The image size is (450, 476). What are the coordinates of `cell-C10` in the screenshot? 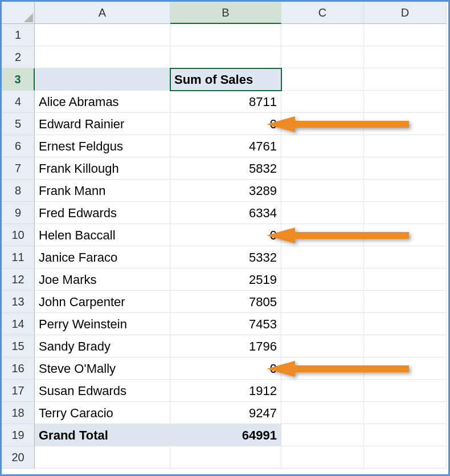 It's located at (322, 235).